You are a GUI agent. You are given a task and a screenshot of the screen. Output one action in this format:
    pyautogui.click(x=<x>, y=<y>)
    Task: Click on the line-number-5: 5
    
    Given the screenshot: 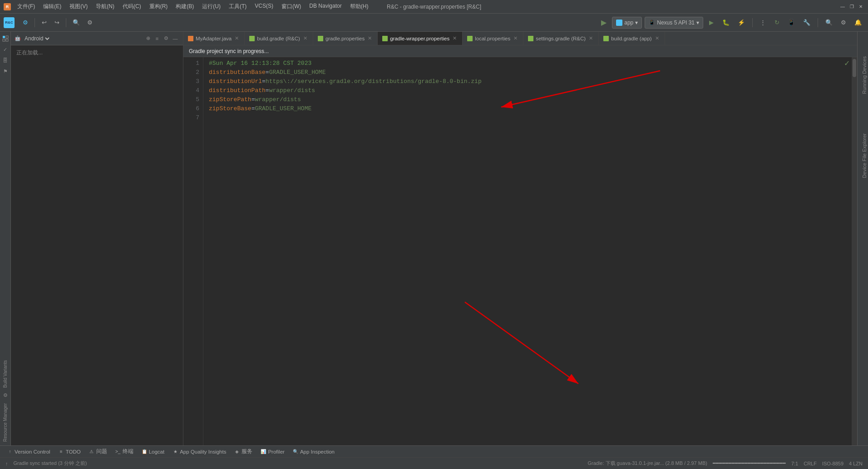 What is the action you would take?
    pyautogui.click(x=192, y=100)
    